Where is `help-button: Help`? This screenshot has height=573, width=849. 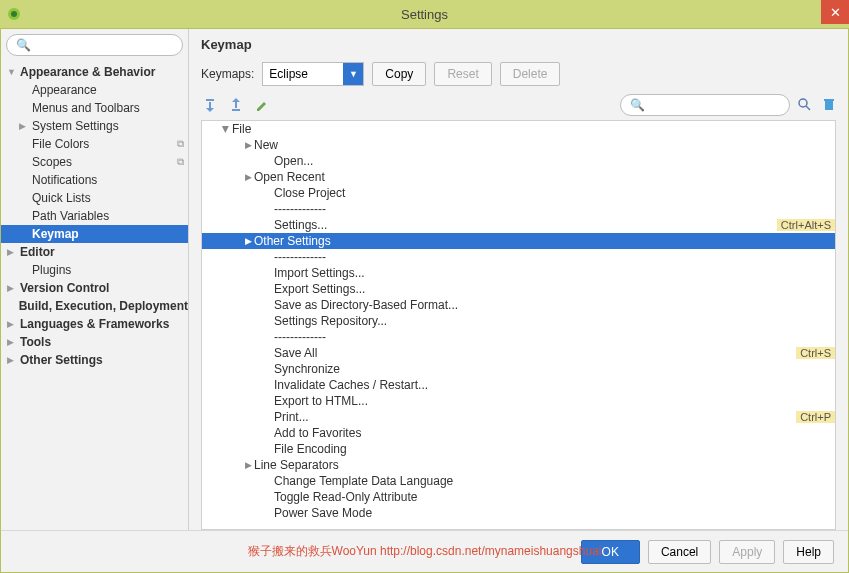 help-button: Help is located at coordinates (808, 552).